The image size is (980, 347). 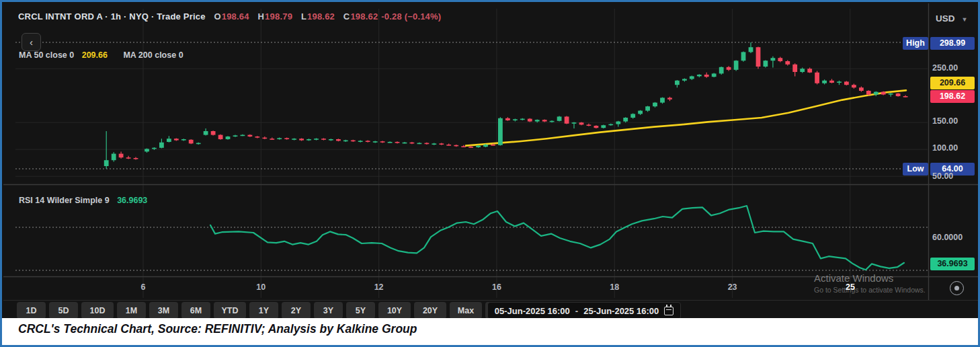 I want to click on x-axis-label-12: 12, so click(x=379, y=287).